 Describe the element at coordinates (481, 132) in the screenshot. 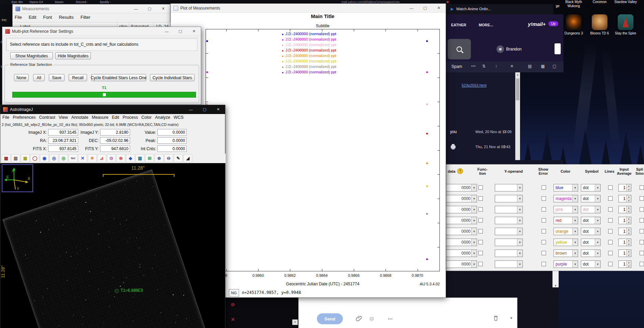

I see `message-row: you Wed, 20 Nov at 13:09 ☆` at that location.